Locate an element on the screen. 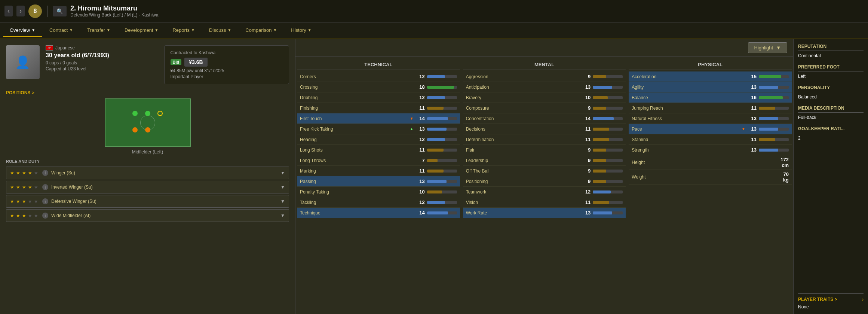 The height and width of the screenshot is (314, 868). role-item-3: ★ ★ ★ ★ ★ i Wide Midfielder (At) ▼ is located at coordinates (147, 216).